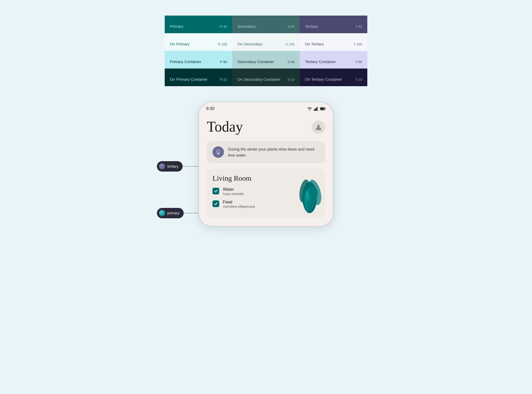  What do you see at coordinates (233, 194) in the screenshot?
I see `task-sub-1: hoya australis` at bounding box center [233, 194].